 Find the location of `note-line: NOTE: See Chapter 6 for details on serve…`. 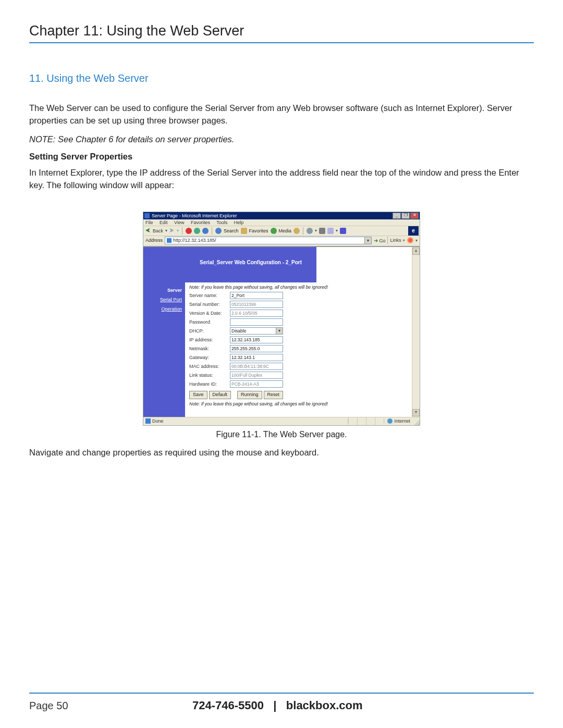

note-line: NOTE: See Chapter 6 for details on serve… is located at coordinates (282, 140).